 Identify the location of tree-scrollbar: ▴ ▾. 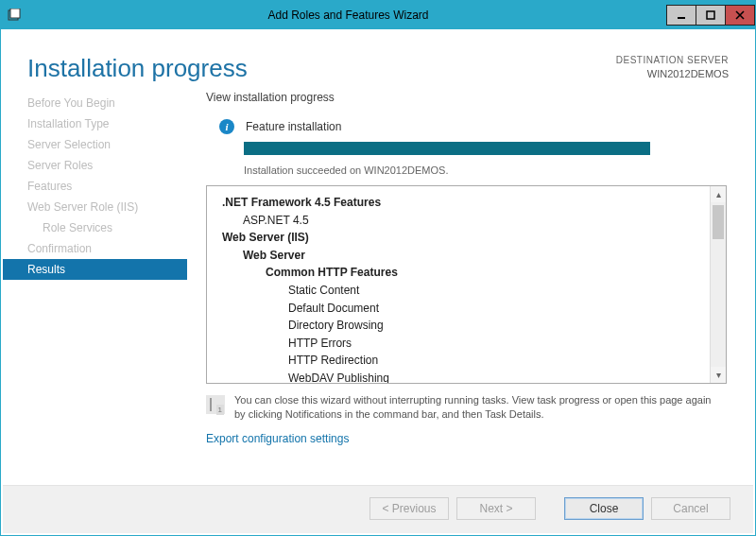
(718, 285).